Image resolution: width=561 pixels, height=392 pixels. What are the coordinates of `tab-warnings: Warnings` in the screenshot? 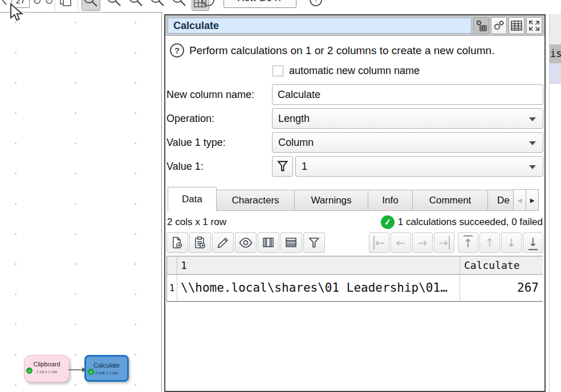 It's located at (331, 201).